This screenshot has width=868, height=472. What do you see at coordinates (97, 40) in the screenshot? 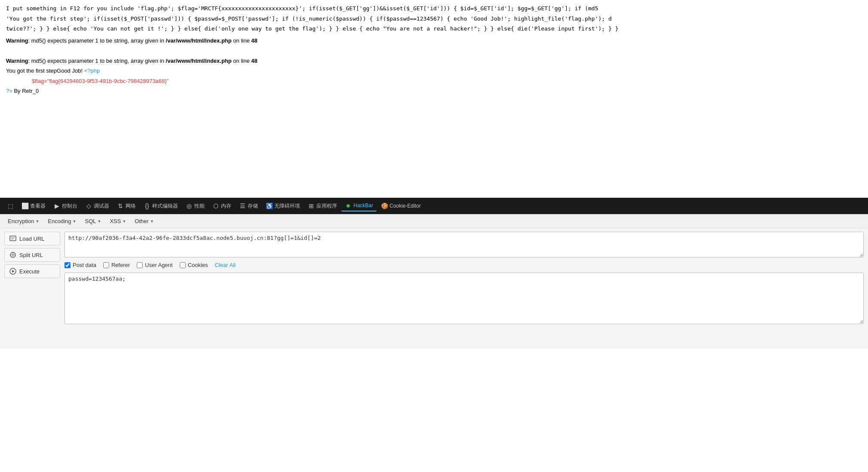
I see `warning-1-text: : md5() expects parameter 1 to be string…` at bounding box center [97, 40].